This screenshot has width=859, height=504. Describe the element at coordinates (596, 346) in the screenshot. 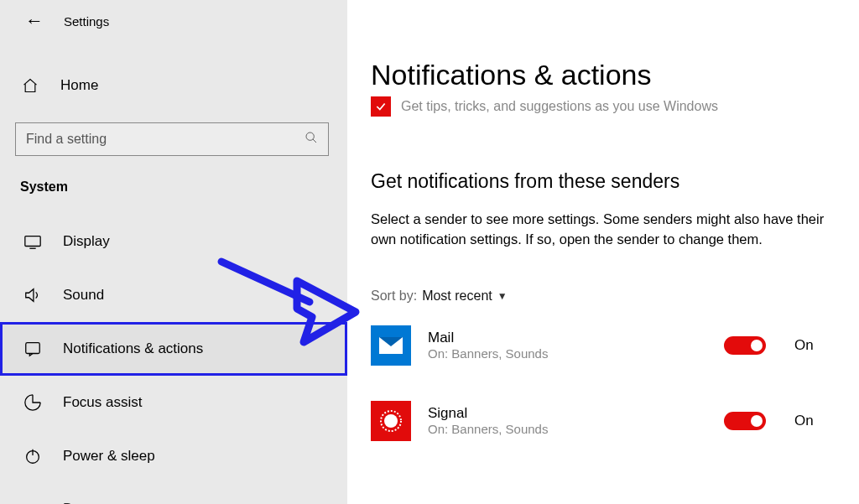

I see `sender-mail: Mail On: Banners, Sounds On` at that location.